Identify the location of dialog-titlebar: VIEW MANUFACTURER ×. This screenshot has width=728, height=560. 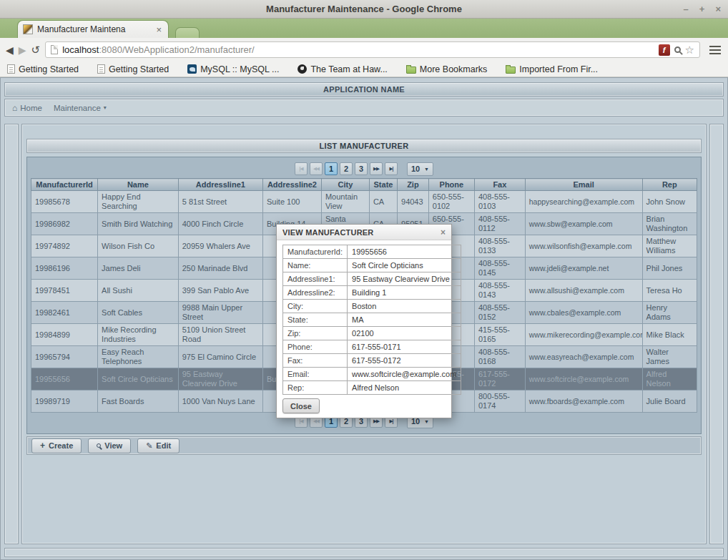
(364, 232).